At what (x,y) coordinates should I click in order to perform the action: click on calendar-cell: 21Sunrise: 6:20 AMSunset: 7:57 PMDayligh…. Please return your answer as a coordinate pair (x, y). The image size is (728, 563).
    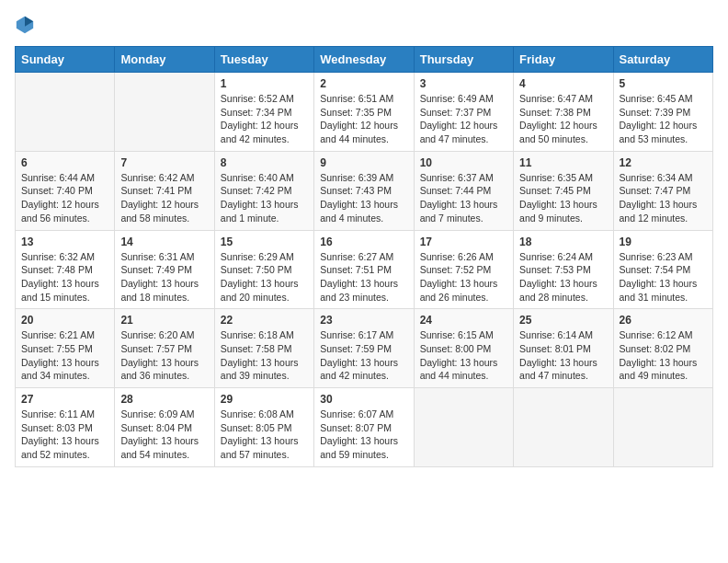
    Looking at the image, I should click on (165, 349).